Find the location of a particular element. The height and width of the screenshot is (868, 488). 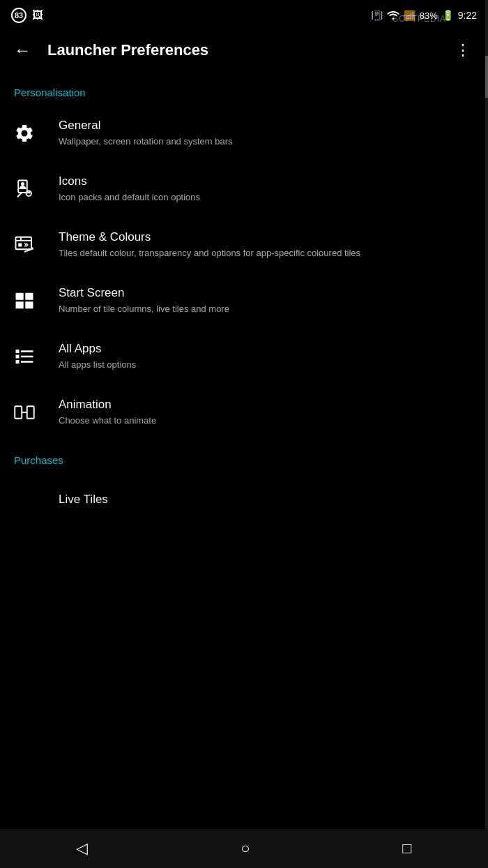

allapps-icon is located at coordinates (31, 357).